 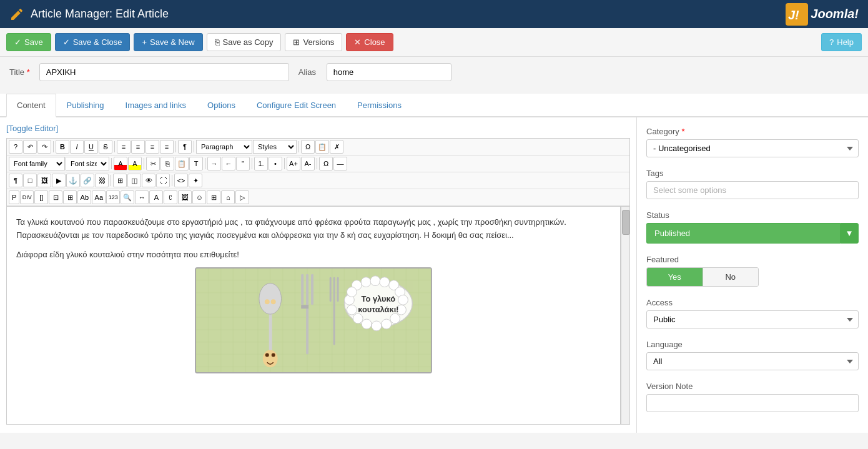 What do you see at coordinates (121, 164) in the screenshot?
I see `ed-fontcolor-btn: A` at bounding box center [121, 164].